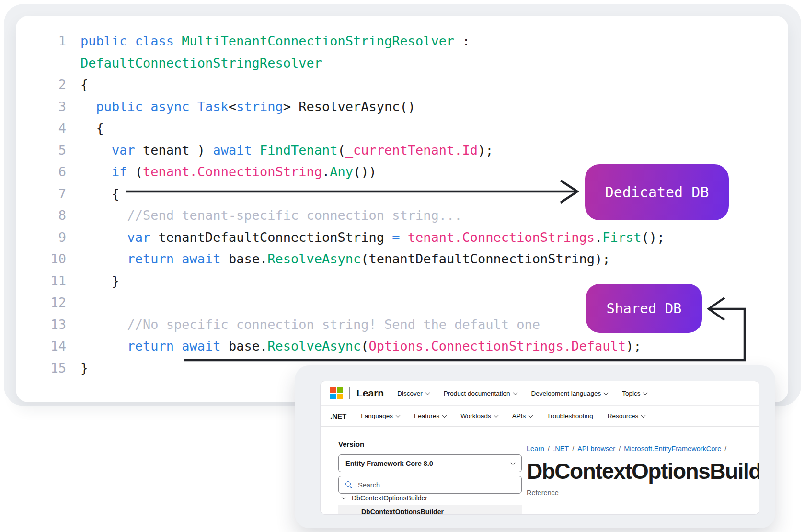  I want to click on product-nav-languages: Languages, so click(380, 416).